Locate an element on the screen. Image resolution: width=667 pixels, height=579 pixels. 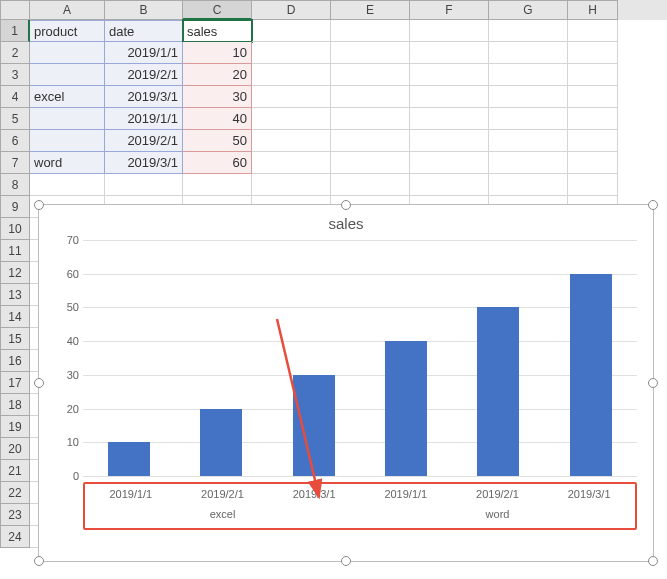
cell-F8 is located at coordinates (450, 185).